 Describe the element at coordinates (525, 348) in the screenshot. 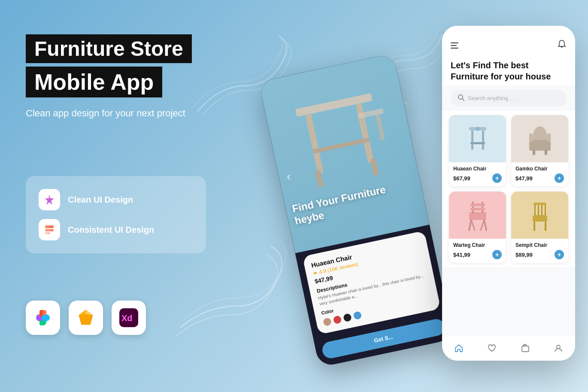

I see `nav-cart` at that location.